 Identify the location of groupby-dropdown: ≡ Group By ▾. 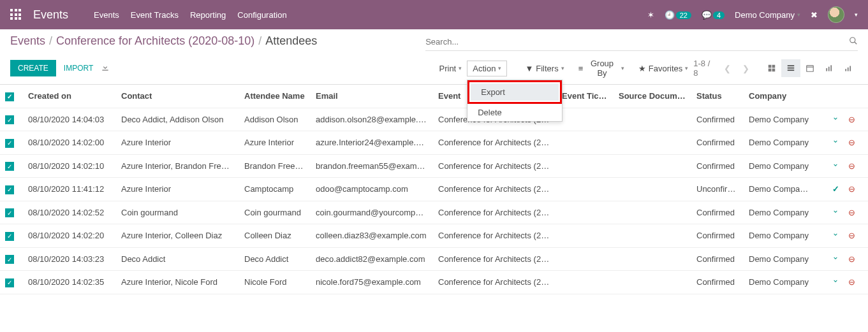
(601, 68).